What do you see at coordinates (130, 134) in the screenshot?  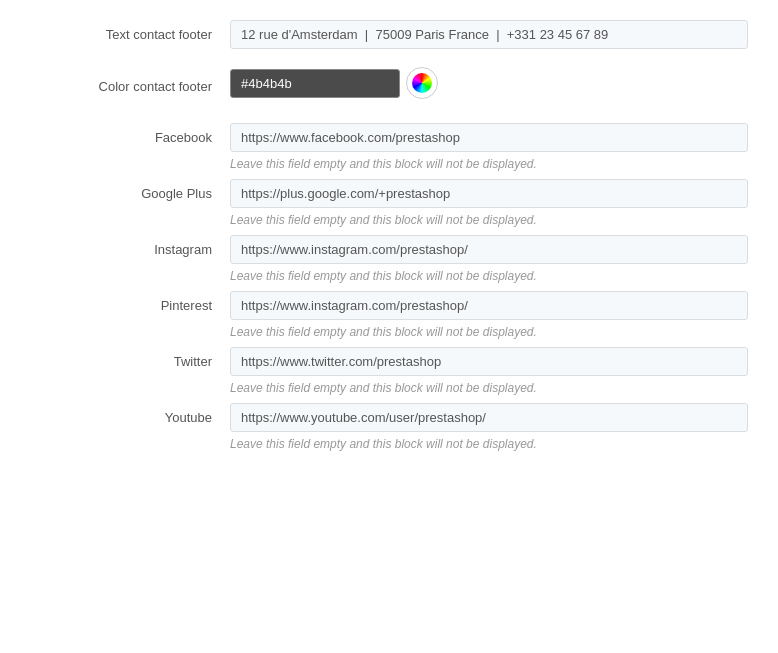 I see `facebook-label: Facebook` at bounding box center [130, 134].